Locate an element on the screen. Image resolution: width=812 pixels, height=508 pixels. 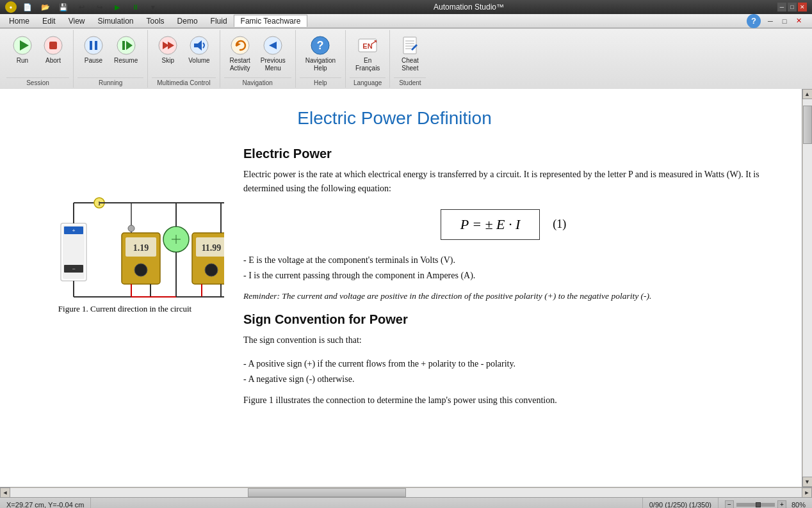
electric-power-heading: Electric Power is located at coordinates (503, 154).